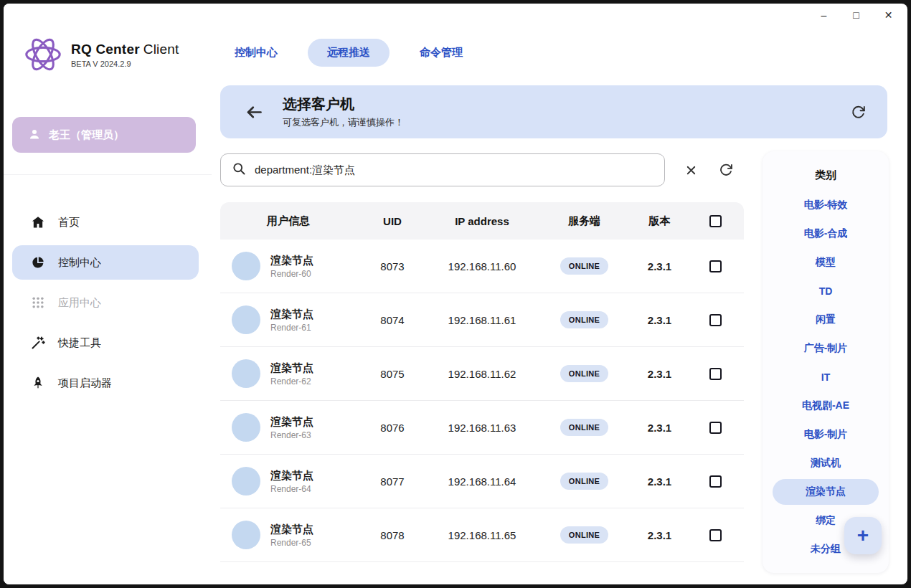 This screenshot has height=588, width=911. What do you see at coordinates (443, 170) in the screenshot?
I see `search-box` at bounding box center [443, 170].